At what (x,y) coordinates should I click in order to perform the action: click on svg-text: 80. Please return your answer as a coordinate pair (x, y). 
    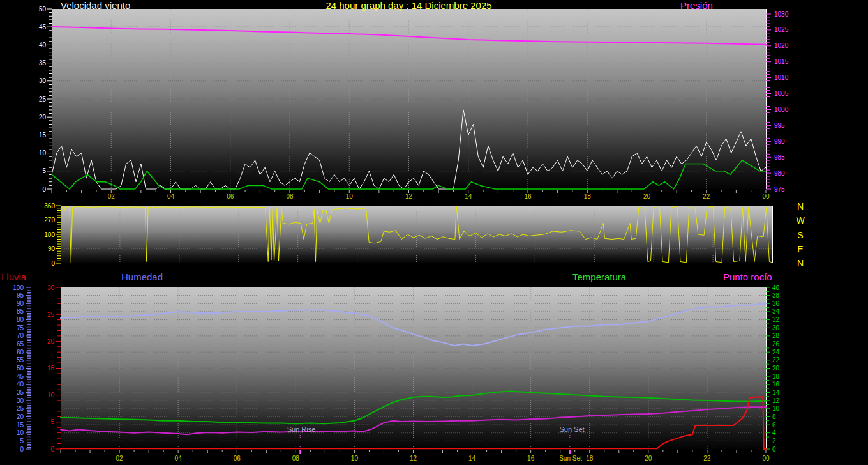
    Looking at the image, I should click on (20, 319).